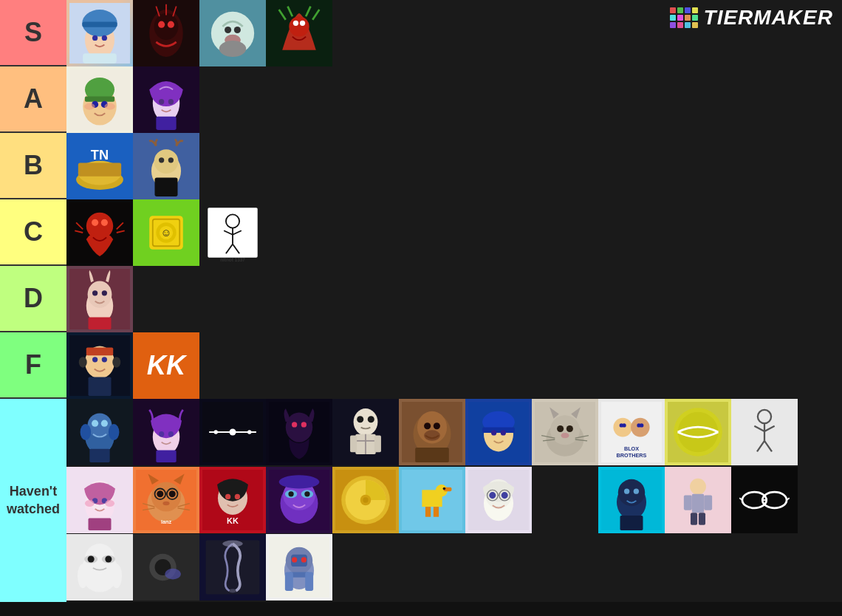 The width and height of the screenshot is (842, 616). I want to click on tier-label-b: B, so click(33, 165).